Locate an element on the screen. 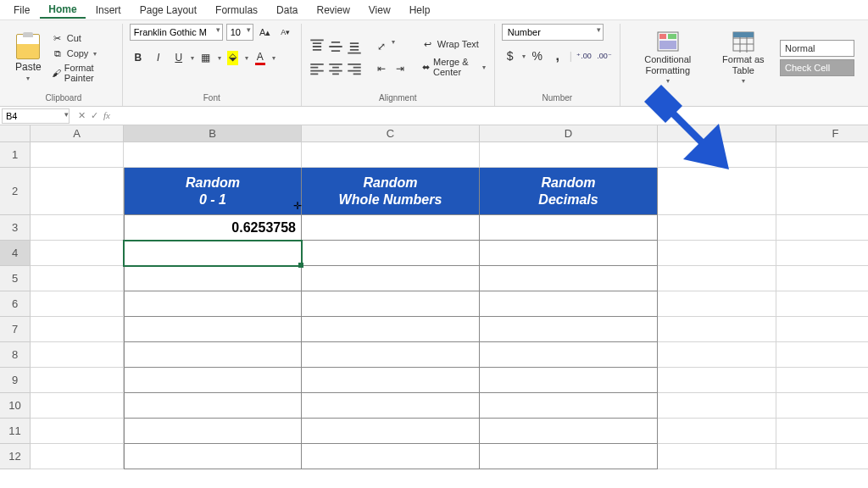 The image size is (868, 488). bold-button: B is located at coordinates (138, 58).